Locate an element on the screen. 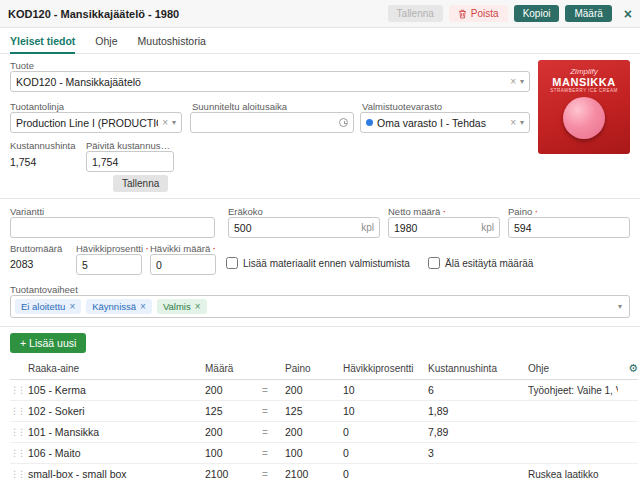 This screenshot has width=640, height=483. product-input is located at coordinates (261, 82).